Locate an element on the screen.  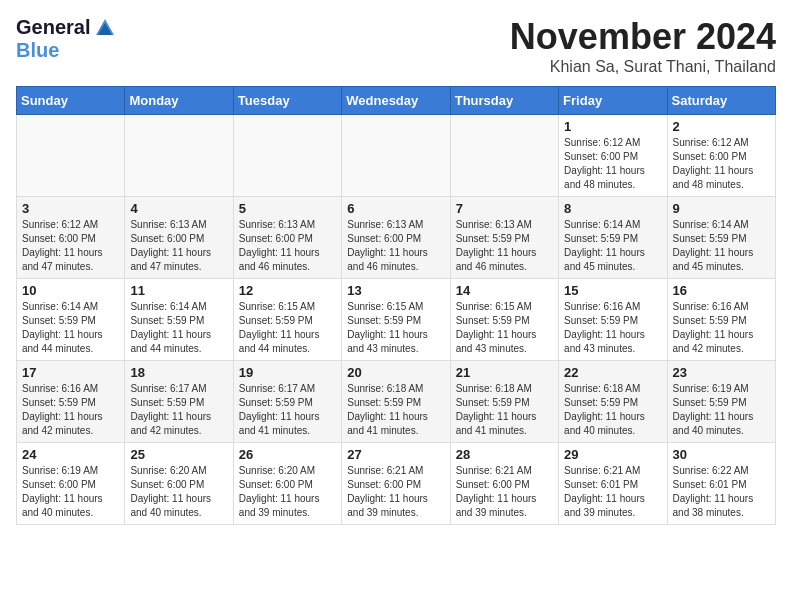
day-number: 7 is located at coordinates (504, 208).